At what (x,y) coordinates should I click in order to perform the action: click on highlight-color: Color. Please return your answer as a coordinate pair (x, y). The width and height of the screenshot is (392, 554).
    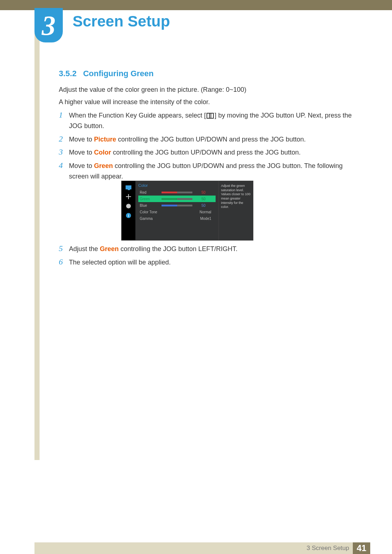
    Looking at the image, I should click on (102, 152).